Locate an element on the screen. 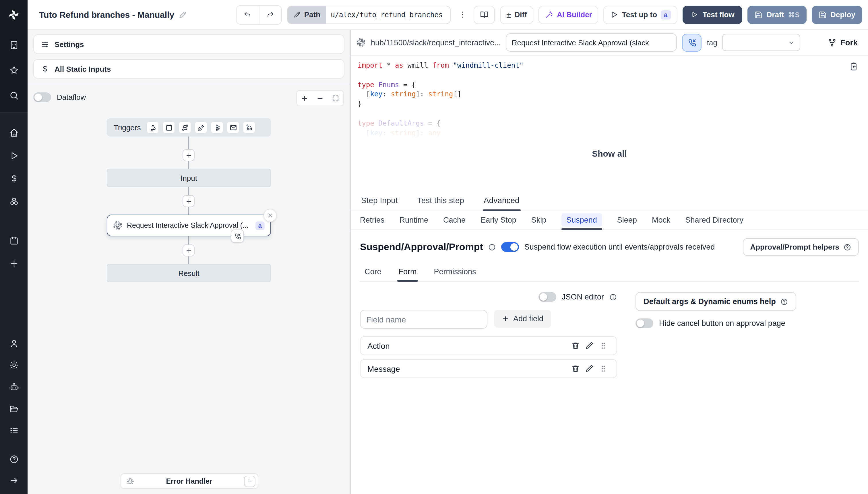  plus-minus-icon: ± is located at coordinates (509, 15).